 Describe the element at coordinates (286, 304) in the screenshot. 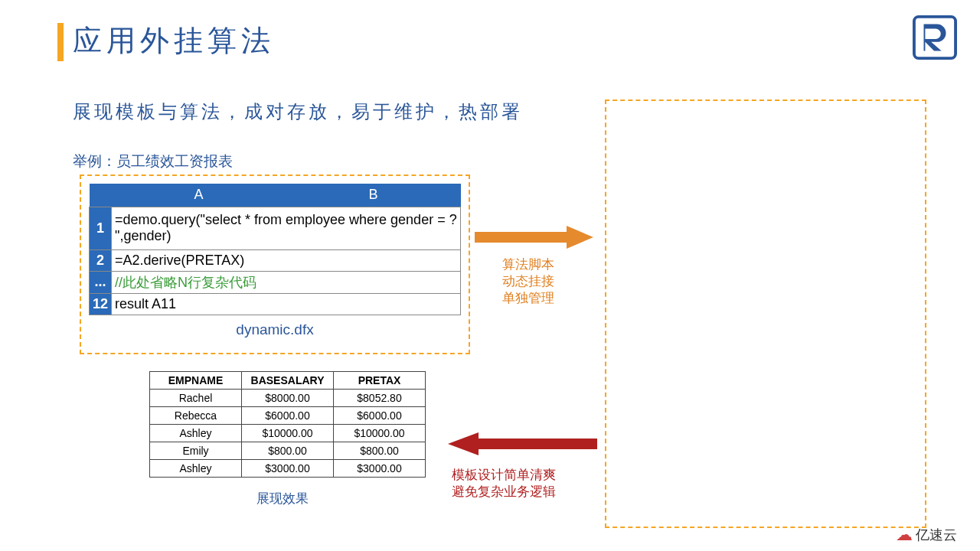

I see `cell-a12: result A11` at that location.